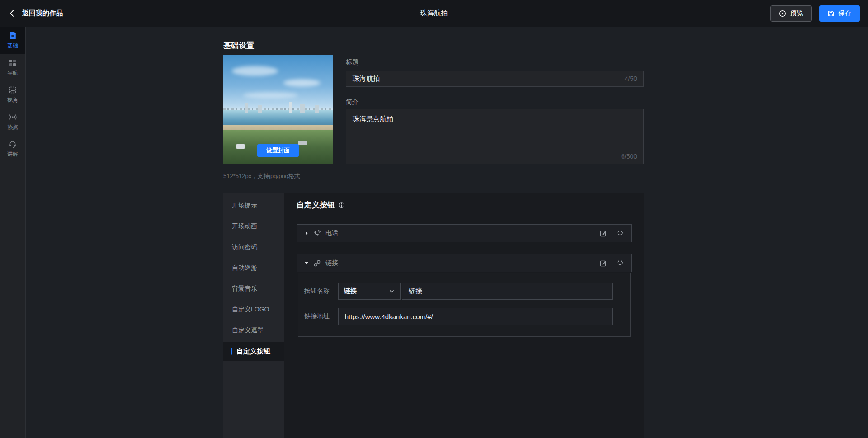 The image size is (868, 438). What do you see at coordinates (369, 291) in the screenshot?
I see `button-name-select: 链接` at bounding box center [369, 291].